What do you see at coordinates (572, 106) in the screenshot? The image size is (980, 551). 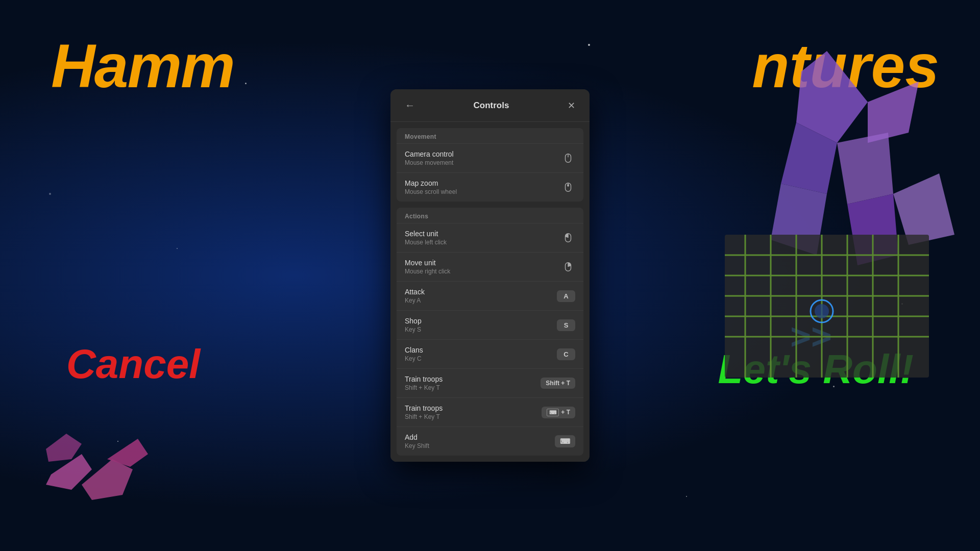 I see `close-button: ✕` at bounding box center [572, 106].